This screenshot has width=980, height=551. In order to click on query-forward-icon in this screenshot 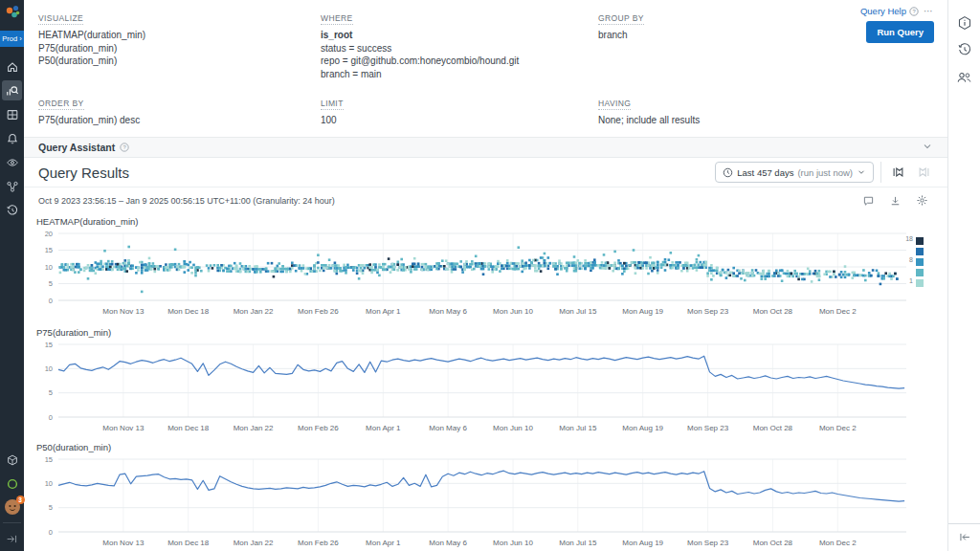, I will do `click(924, 172)`.